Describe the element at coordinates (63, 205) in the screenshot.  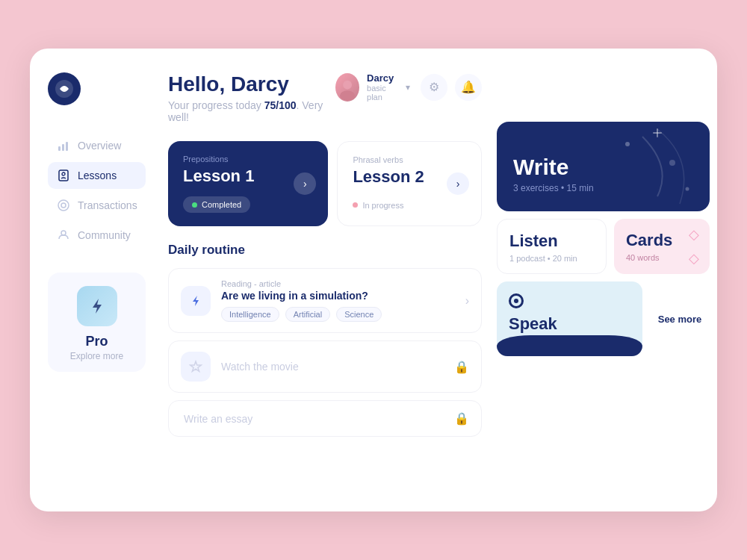
I see `transactions-icon` at that location.